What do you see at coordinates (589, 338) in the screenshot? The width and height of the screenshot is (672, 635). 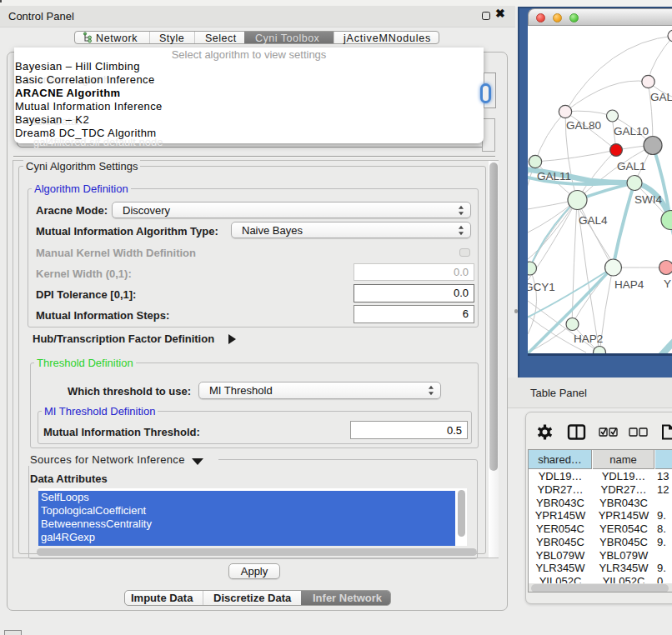 I see `svg-text: HAP2` at bounding box center [589, 338].